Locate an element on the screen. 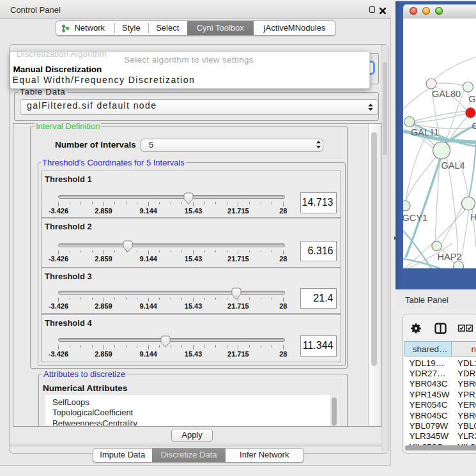 The width and height of the screenshot is (476, 476). svg-text: GAL80 is located at coordinates (446, 94).